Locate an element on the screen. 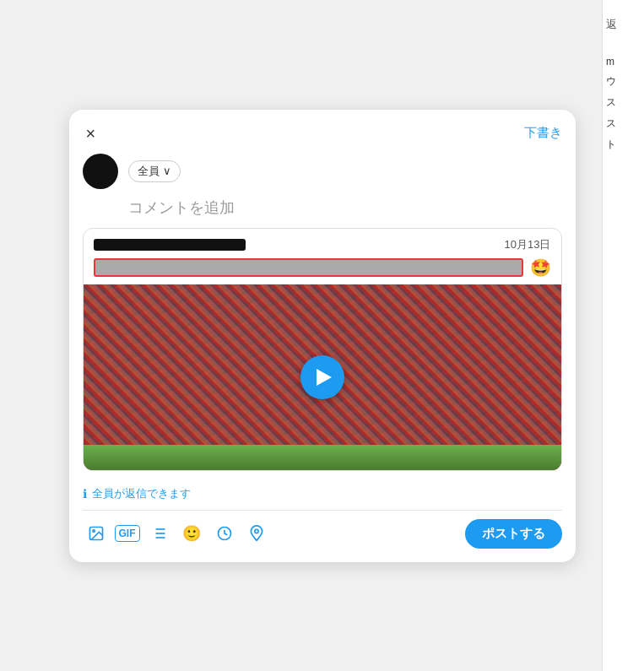 The height and width of the screenshot is (671, 644). chevron-down-icon: ∨ is located at coordinates (167, 170).